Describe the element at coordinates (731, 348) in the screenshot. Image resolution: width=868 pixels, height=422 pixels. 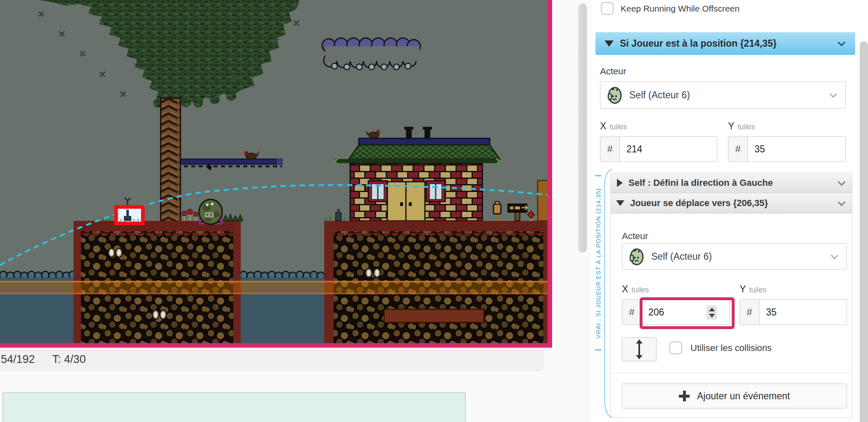
I see `use-collisions-label: Utiliser les collisions` at that location.